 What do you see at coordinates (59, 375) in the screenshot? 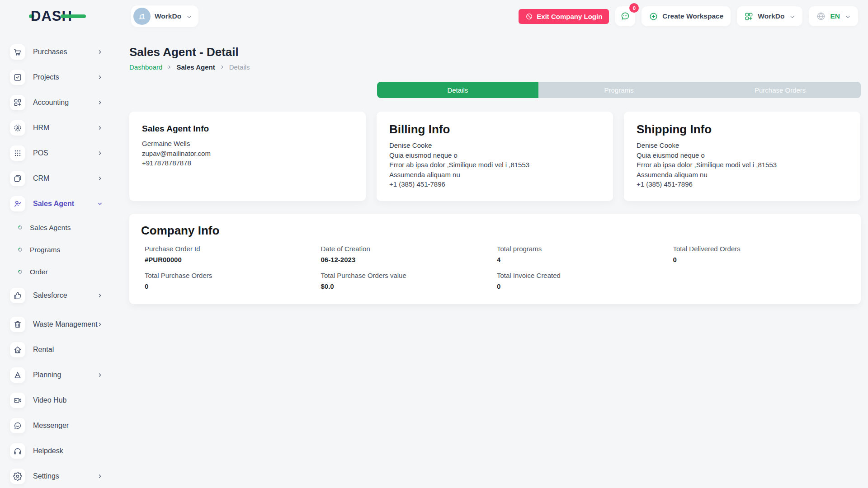
I see `sidebar-item-planning: Planning` at bounding box center [59, 375].